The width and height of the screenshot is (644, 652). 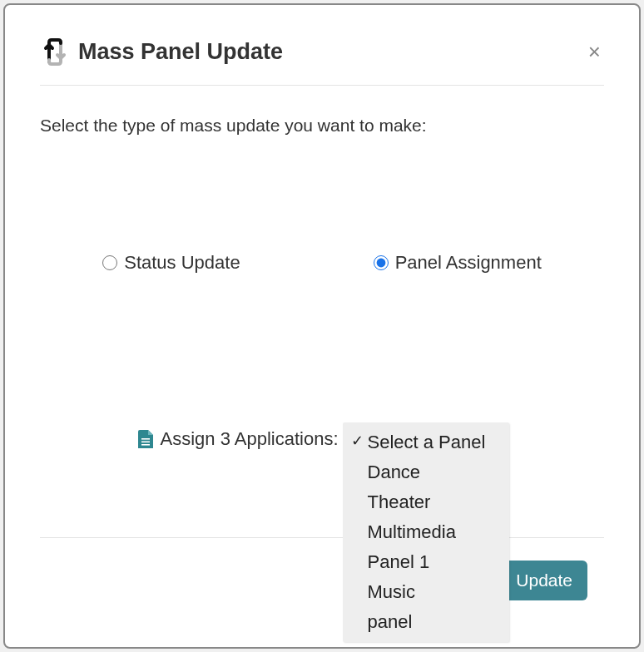 What do you see at coordinates (426, 442) in the screenshot?
I see `panel-option-select-a-panel: Select a Panel` at bounding box center [426, 442].